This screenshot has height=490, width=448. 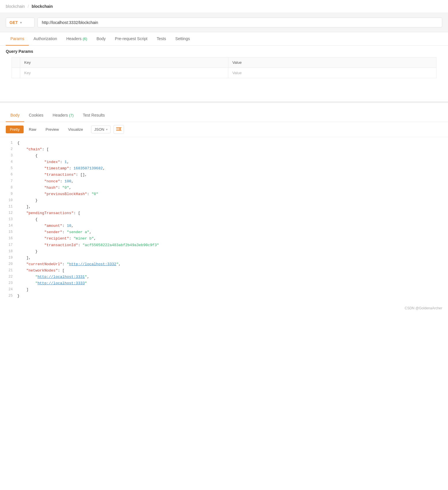 I want to click on format-bar: Pretty Raw Preview Visualize JSON ▾, so click(x=224, y=130).